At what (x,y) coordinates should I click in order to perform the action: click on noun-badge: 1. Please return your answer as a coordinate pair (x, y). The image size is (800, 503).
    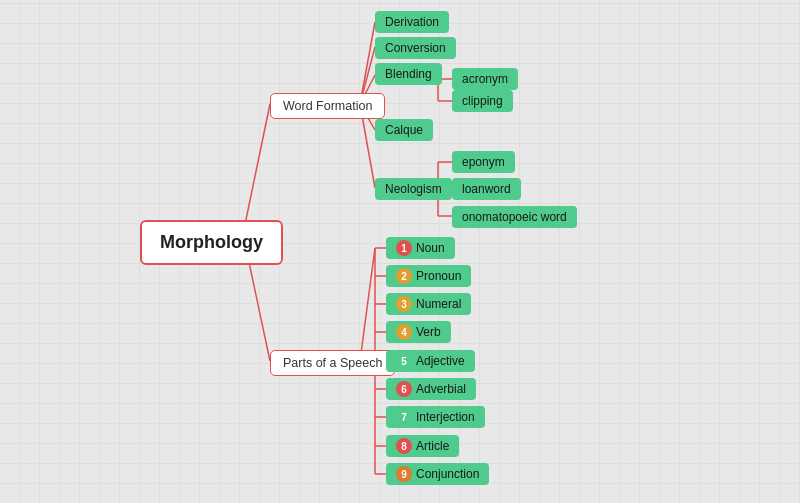
    Looking at the image, I should click on (404, 248).